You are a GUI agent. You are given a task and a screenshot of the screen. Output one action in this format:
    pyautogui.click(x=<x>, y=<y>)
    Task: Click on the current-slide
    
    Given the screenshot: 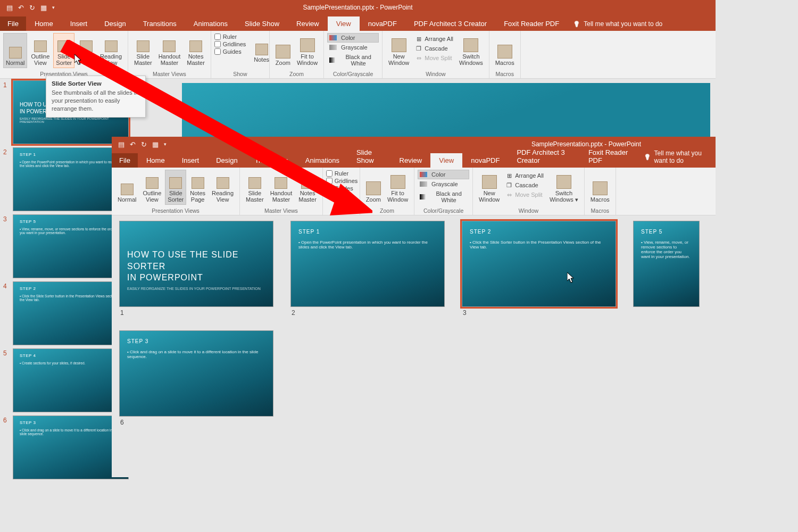 What is the action you would take?
    pyautogui.click(x=446, y=113)
    